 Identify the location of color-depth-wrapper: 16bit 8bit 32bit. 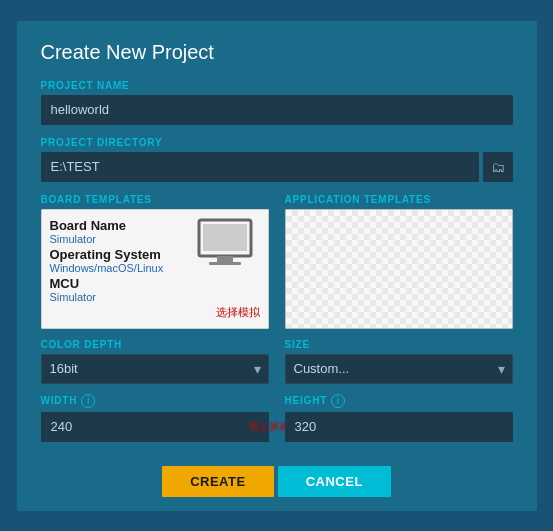
(155, 369).